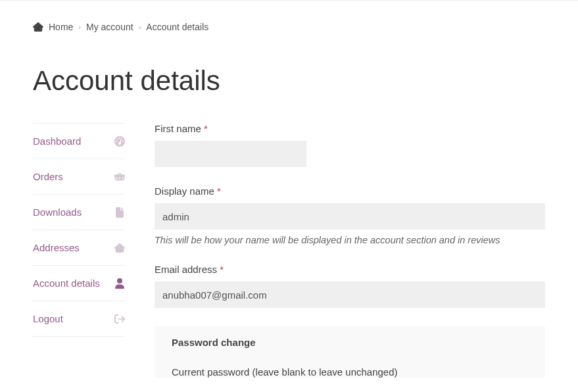  Describe the element at coordinates (289, 36) in the screenshot. I see `breadcrumb: Home › My account › Account details` at that location.